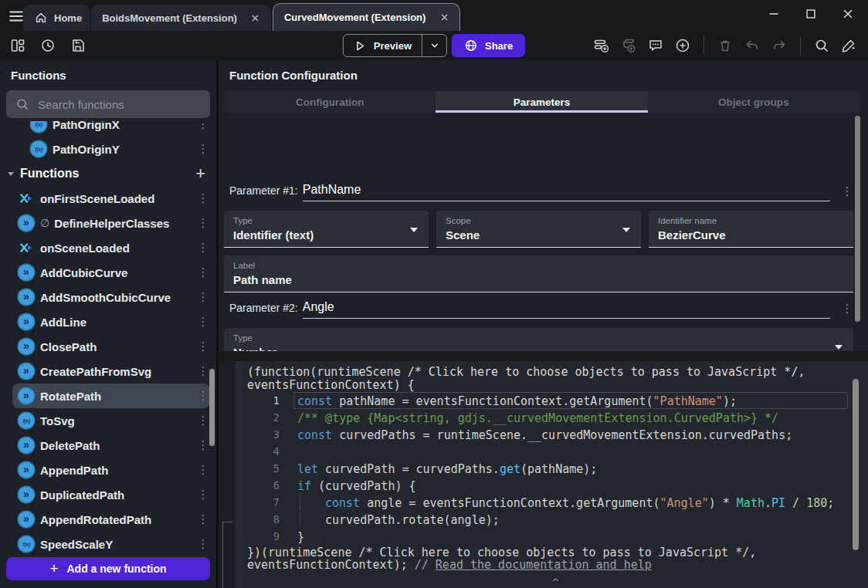 The image size is (868, 588). What do you see at coordinates (11, 174) in the screenshot?
I see `collapse-triangle-icon` at bounding box center [11, 174].